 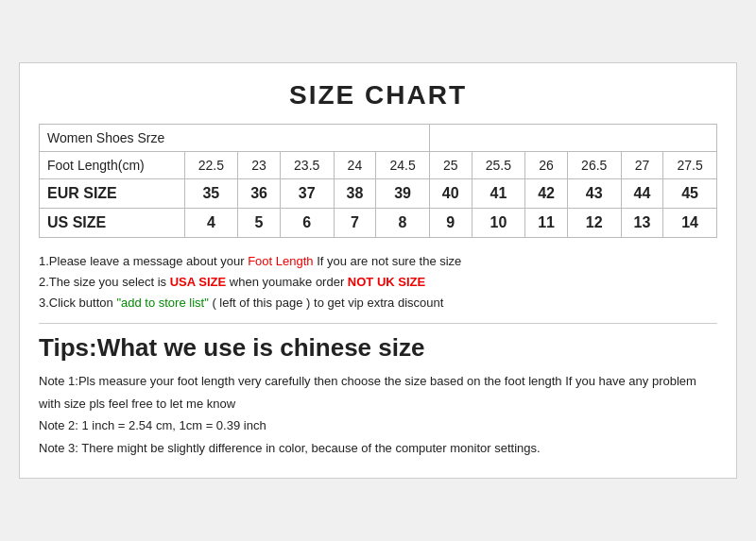 What do you see at coordinates (77, 302) in the screenshot?
I see `note3-prefix: 3.Click button` at bounding box center [77, 302].